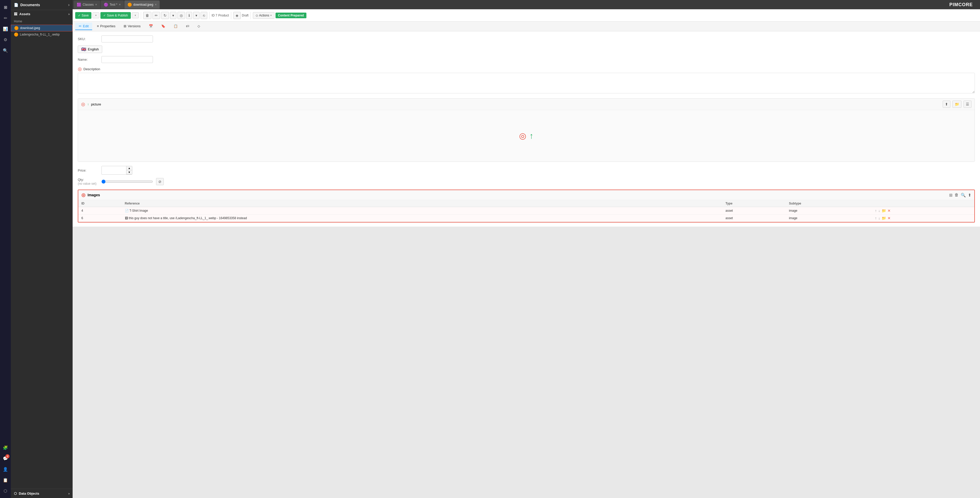 This screenshot has height=498, width=980. Describe the element at coordinates (164, 26) in the screenshot. I see `bookmark-icon: 🔖` at that location.